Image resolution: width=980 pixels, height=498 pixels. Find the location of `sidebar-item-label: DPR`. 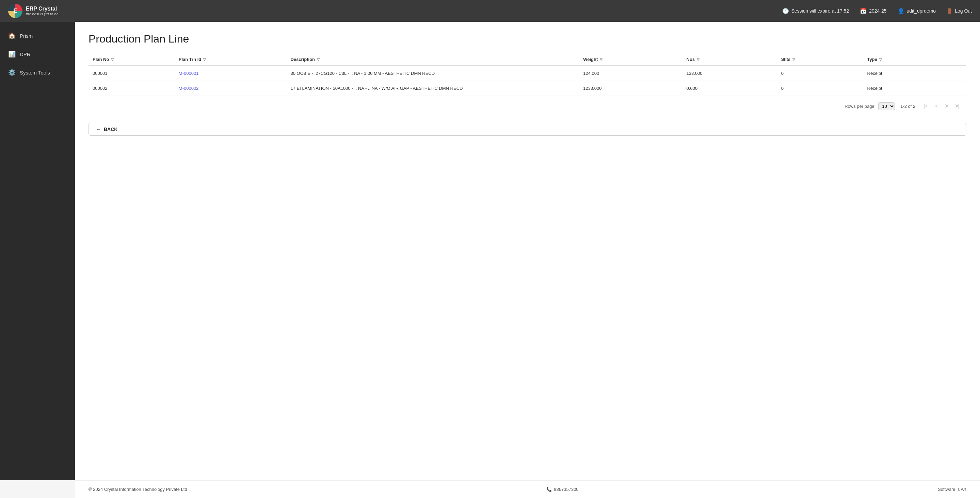

sidebar-item-label: DPR is located at coordinates (25, 54).